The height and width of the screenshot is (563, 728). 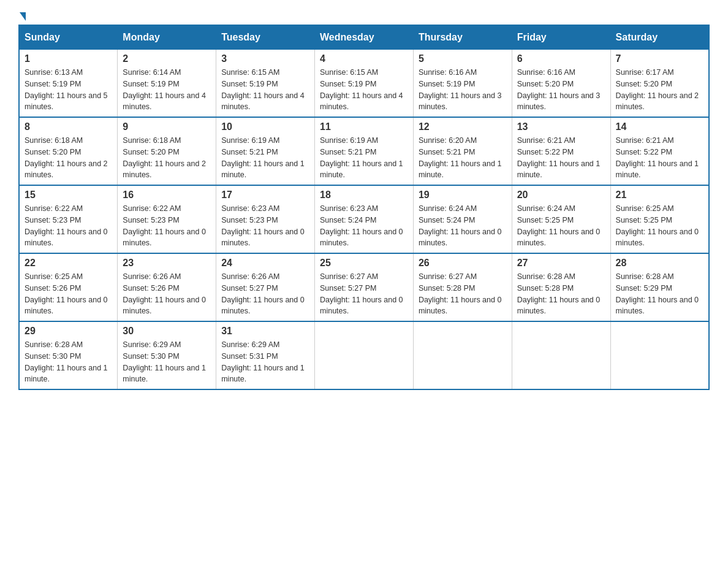 I want to click on calendar-cell: 16Sunrise: 6:22 AMSunset: 5:23 PMDayligh…, so click(x=167, y=220).